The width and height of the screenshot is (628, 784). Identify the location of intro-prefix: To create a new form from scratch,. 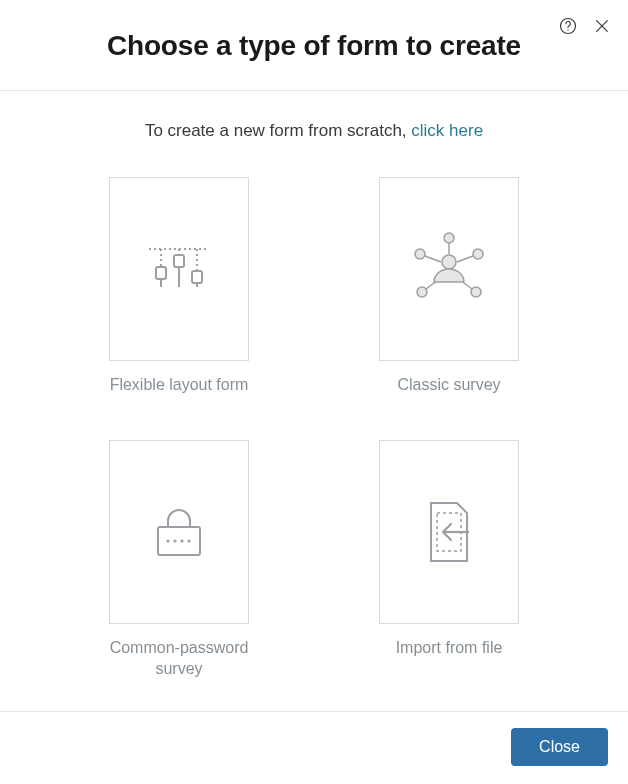
(278, 130).